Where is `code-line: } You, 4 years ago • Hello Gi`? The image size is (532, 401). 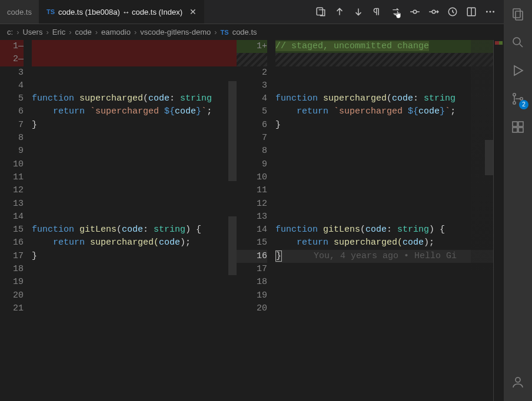 code-line: } You, 4 years ago • Hello Gi is located at coordinates (390, 256).